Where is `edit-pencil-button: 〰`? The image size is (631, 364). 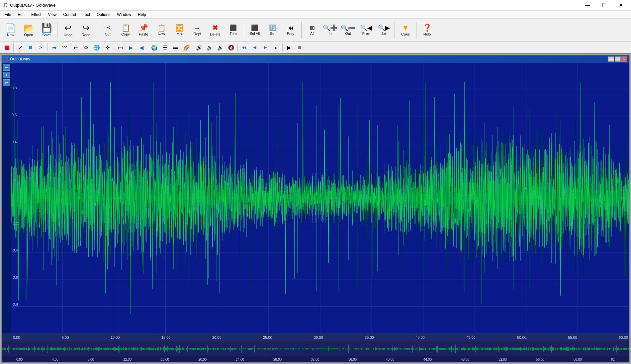
edit-pencil-button: 〰 is located at coordinates (65, 47).